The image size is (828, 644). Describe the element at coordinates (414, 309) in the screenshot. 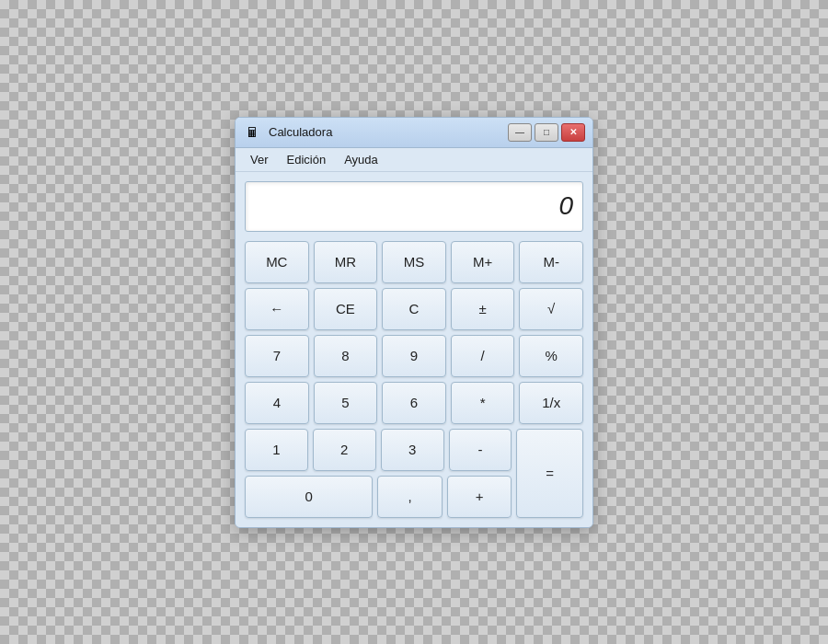

I see `c-button: C` at that location.